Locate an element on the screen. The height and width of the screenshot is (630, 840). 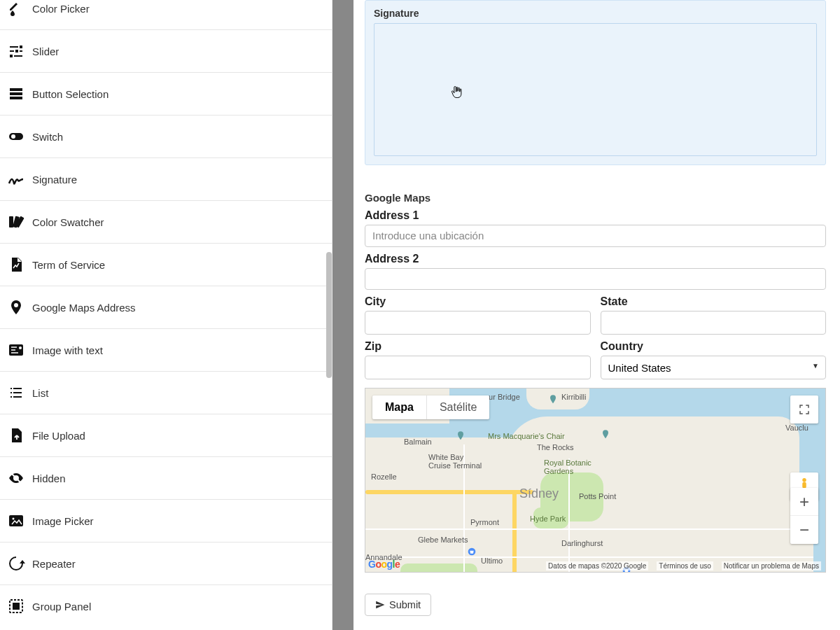
sidebar-item-label: Group Panel is located at coordinates (62, 606).